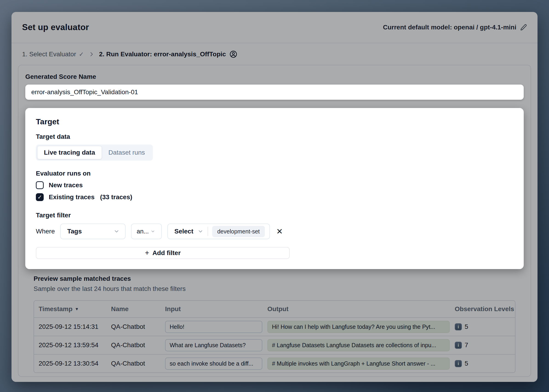  I want to click on cell-timestamp: 2025-09-12 13:30:54, so click(72, 364).